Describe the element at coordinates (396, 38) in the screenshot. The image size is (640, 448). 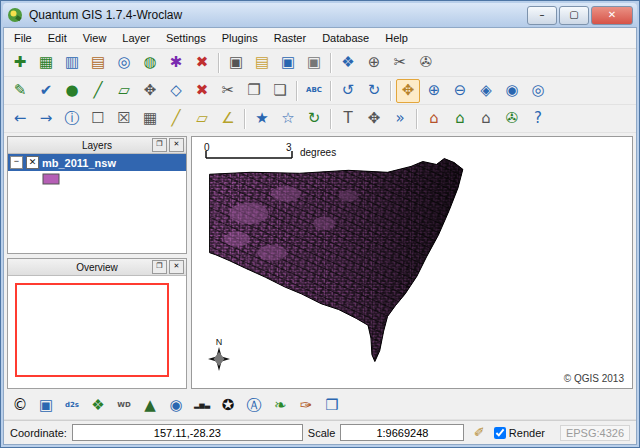
I see `menu-help: Help` at that location.